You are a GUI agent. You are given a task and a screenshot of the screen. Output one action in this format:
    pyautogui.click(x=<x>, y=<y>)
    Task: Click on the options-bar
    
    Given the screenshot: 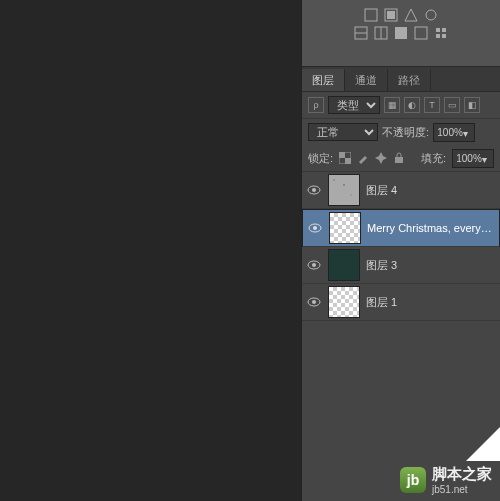 What is the action you would take?
    pyautogui.click(x=401, y=34)
    